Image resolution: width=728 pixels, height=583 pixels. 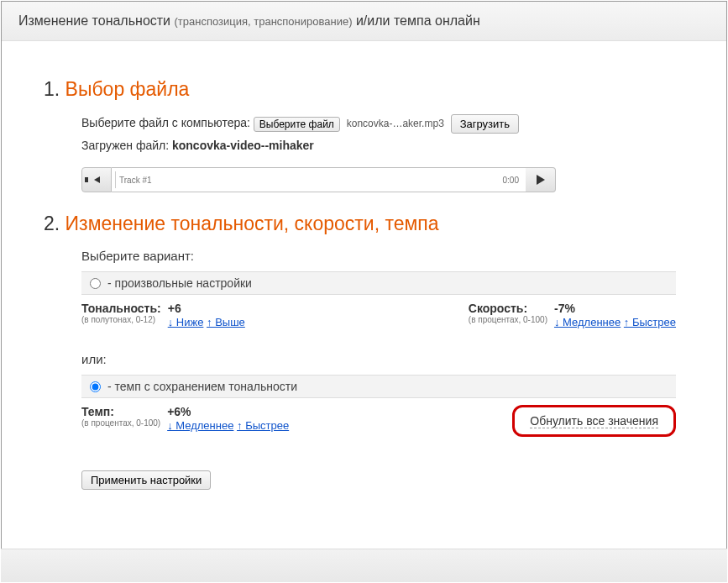 What do you see at coordinates (359, 89) in the screenshot?
I see `section-1-title: 1. Выбор файла` at bounding box center [359, 89].